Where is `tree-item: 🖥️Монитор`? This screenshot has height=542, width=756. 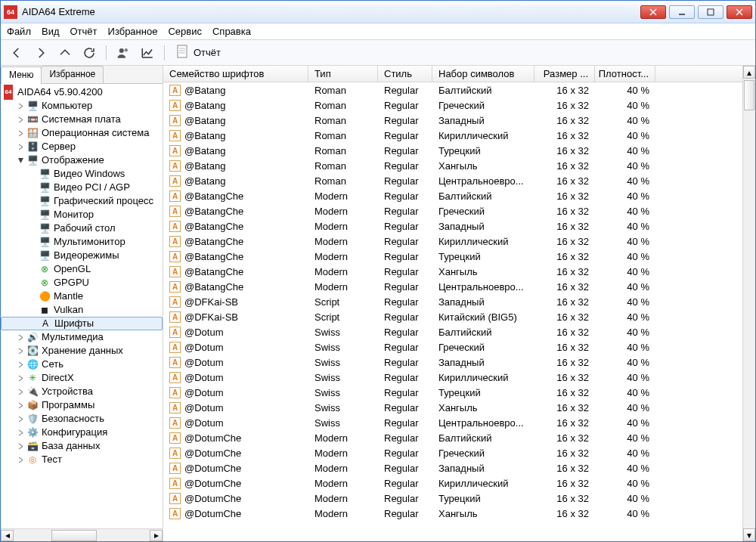 tree-item: 🖥️Монитор is located at coordinates (82, 215).